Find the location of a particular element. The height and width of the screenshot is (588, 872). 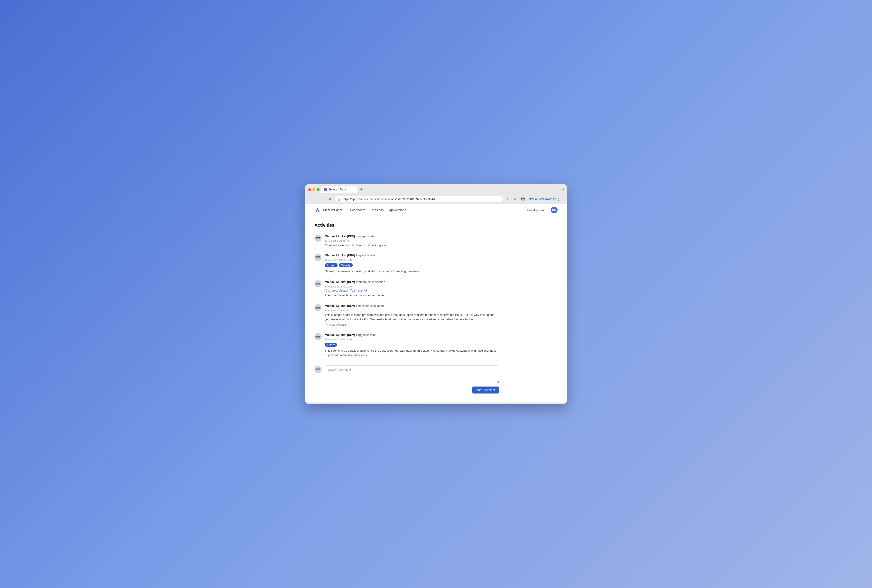

refresh-button: ↺ is located at coordinates (330, 199).